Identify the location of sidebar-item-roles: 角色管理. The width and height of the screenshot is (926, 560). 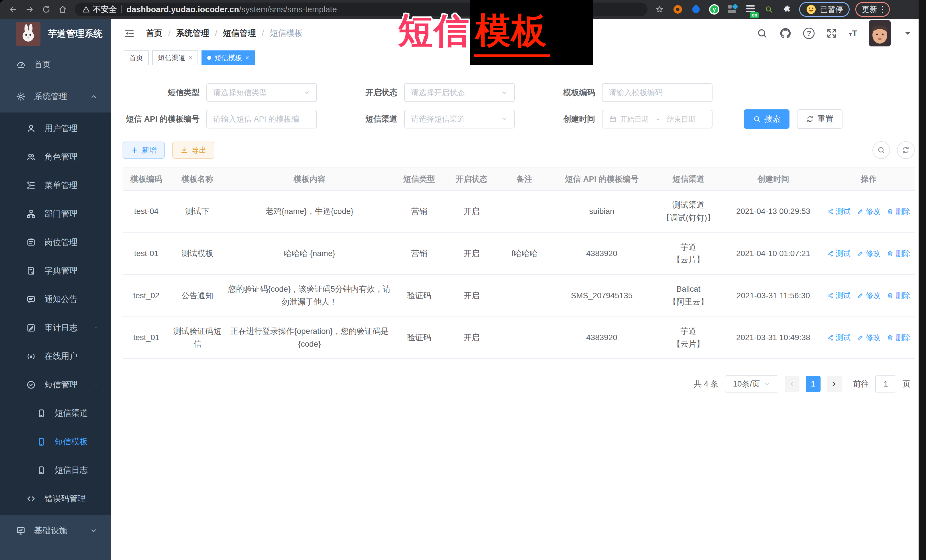
(56, 157).